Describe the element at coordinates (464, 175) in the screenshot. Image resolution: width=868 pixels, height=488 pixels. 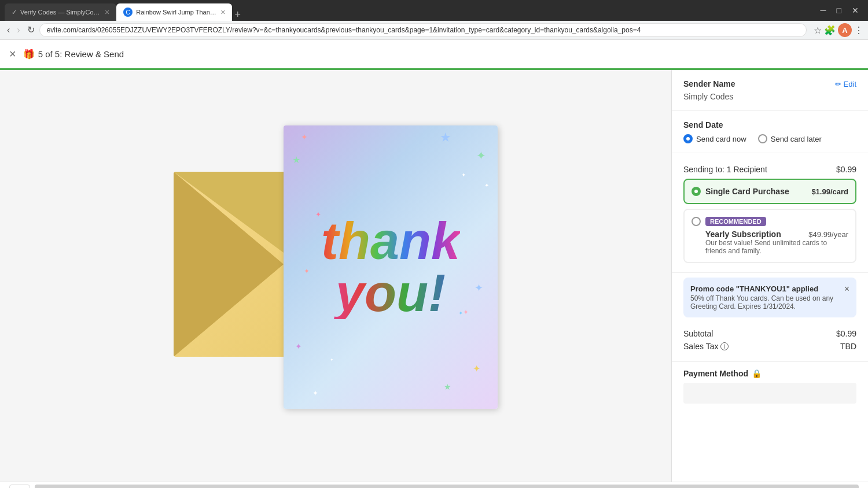
I see `sparkle-13: ✦` at that location.